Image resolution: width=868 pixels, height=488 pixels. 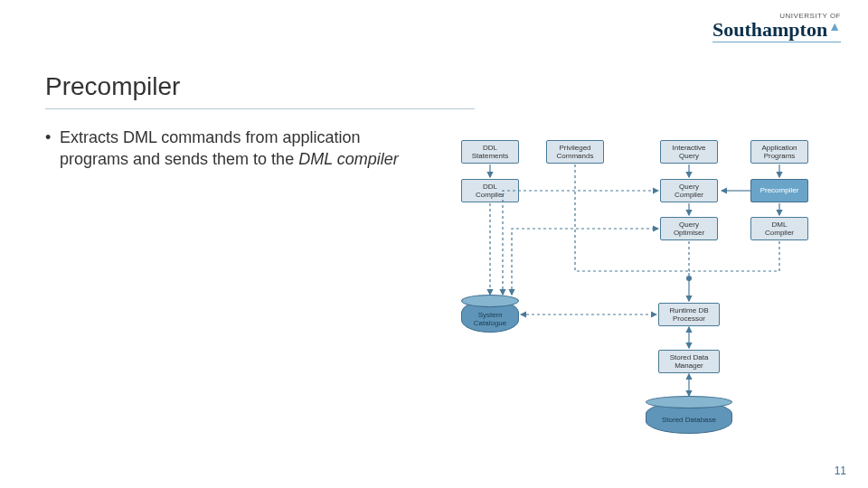 I want to click on node-interactive-query: InteractiveQuery, so click(x=689, y=152).